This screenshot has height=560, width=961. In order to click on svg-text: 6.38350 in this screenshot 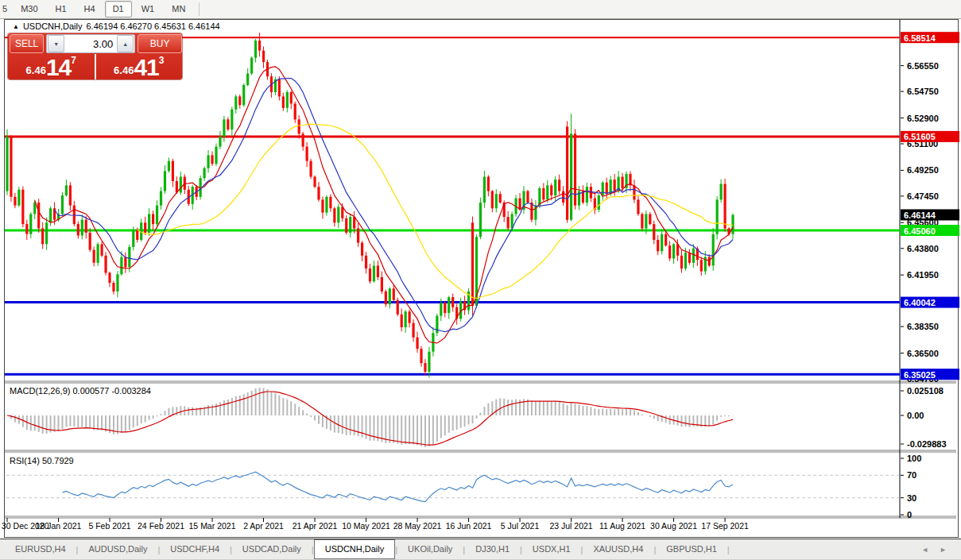, I will do `click(923, 326)`.